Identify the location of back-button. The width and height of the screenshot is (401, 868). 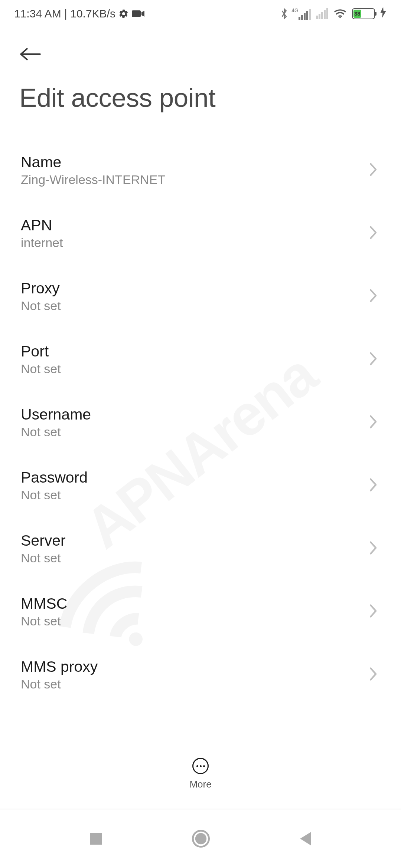
(30, 60).